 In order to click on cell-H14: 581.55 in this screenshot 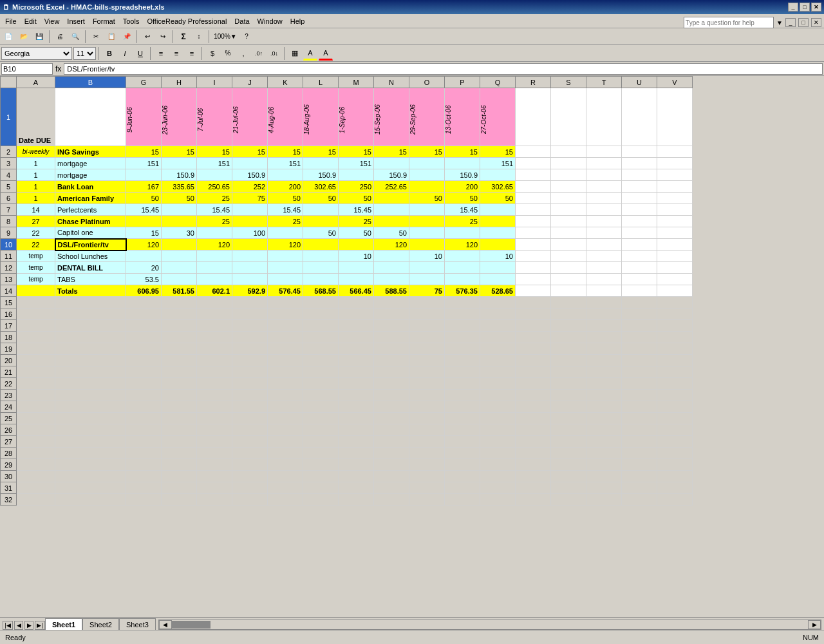, I will do `click(179, 291)`.